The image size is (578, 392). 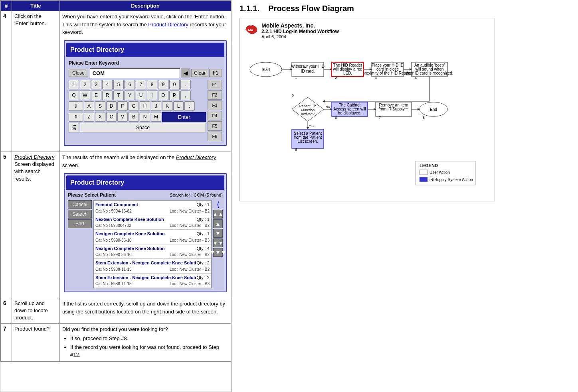 I want to click on key-shift-right: ⇑, so click(x=76, y=117).